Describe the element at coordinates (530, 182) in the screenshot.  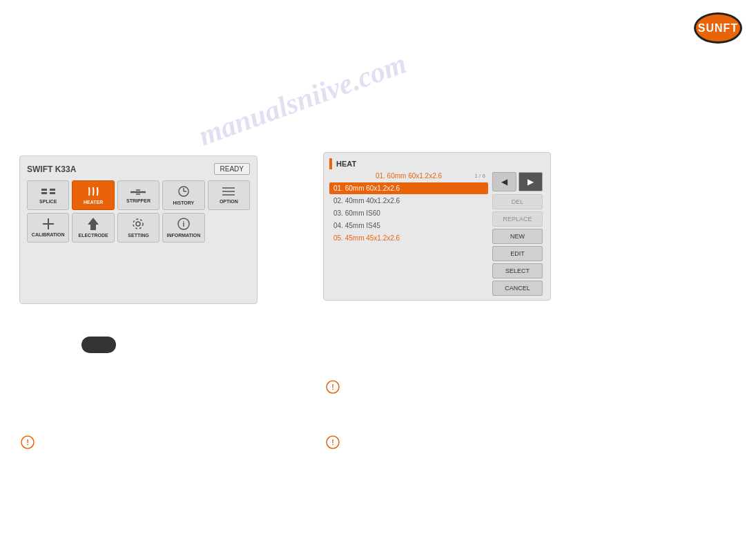
I see `nav-forward-button: ▶` at that location.